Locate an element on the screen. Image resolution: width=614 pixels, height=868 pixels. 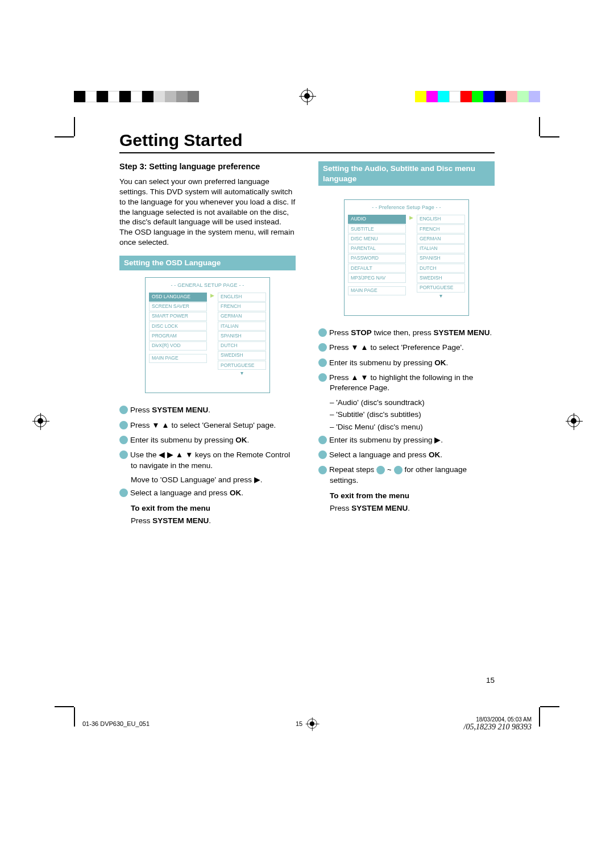
osd-title: - - Preference Setup Page - - is located at coordinates (406, 208).